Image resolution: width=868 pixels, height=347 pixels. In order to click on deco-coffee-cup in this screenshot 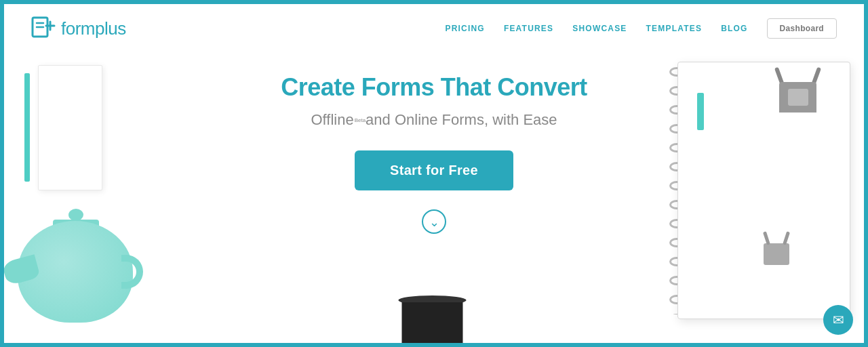, I will do `click(434, 321)`.